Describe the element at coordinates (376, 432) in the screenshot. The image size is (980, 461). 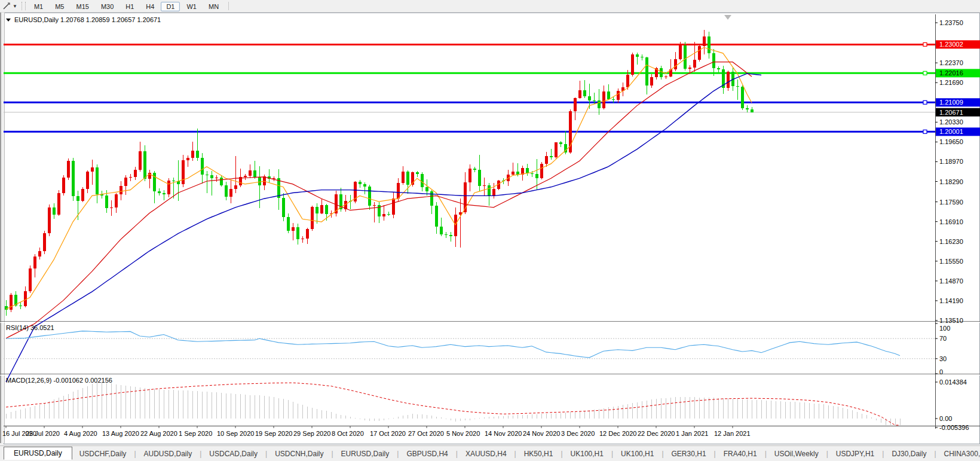
I see `time-axis: 16 Jul 202025 Jul 20204 Aug 202013 Aug 2…` at that location.